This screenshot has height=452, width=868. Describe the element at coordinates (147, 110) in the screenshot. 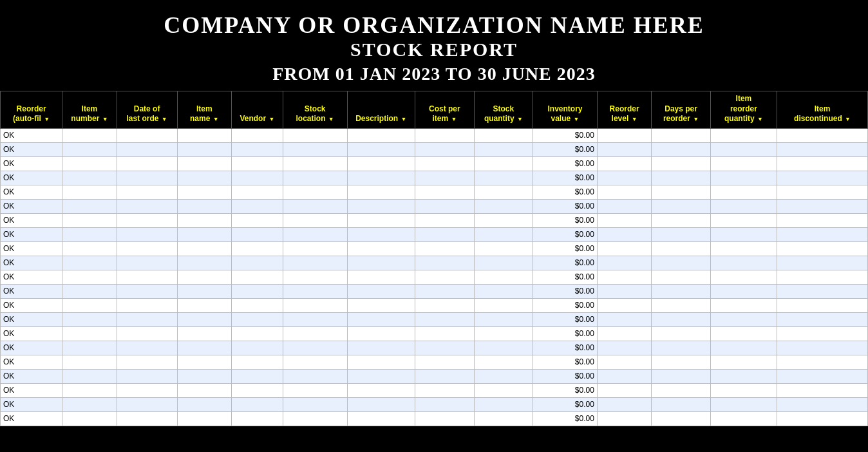

I see `col-date-of-last-order: Date oflast orde ▼` at that location.